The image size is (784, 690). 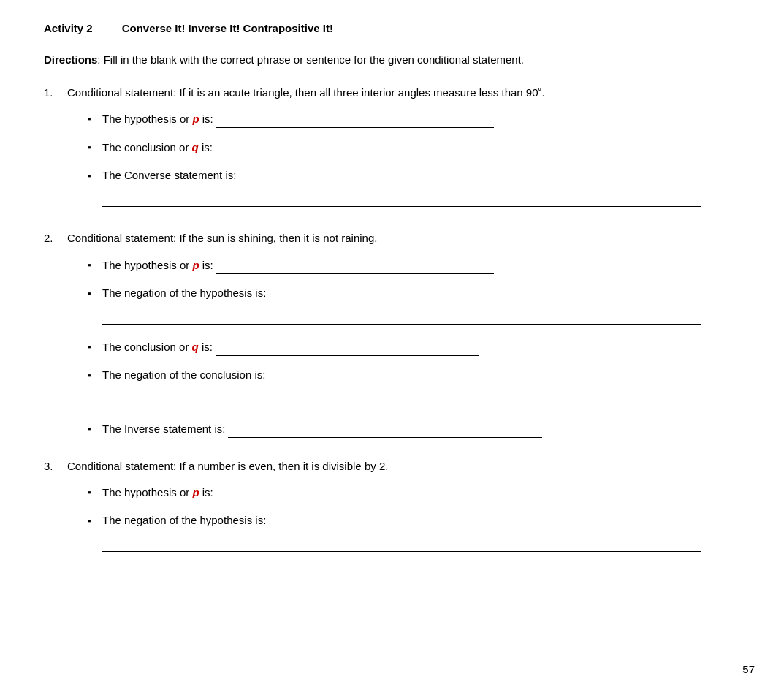 I want to click on q1-hypothesis-content: The hypothesis or p is:, so click(x=421, y=118).